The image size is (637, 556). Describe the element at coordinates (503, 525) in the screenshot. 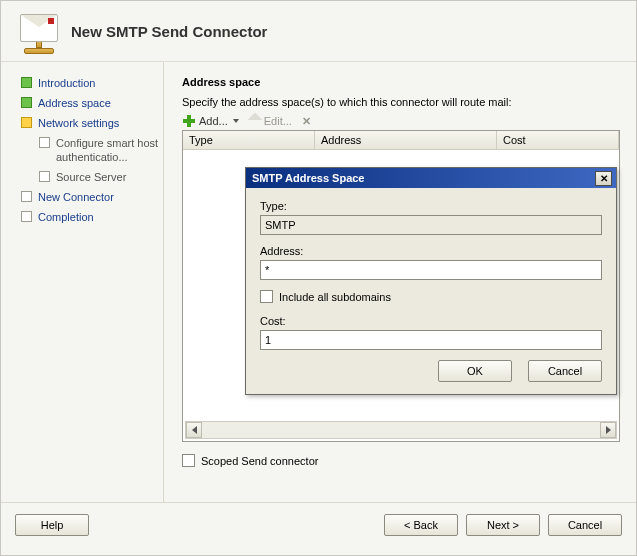

I see `next-button: Next >` at that location.